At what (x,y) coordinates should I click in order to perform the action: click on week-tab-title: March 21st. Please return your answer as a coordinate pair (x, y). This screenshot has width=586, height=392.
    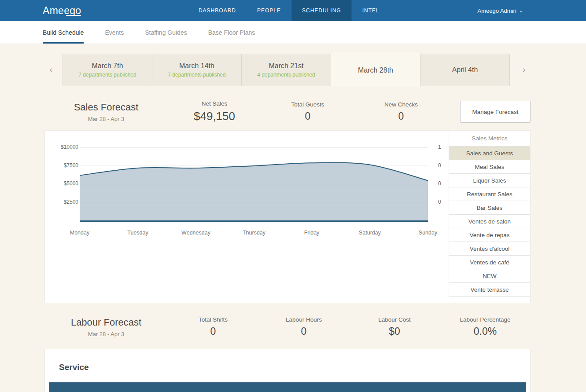
    Looking at the image, I should click on (286, 66).